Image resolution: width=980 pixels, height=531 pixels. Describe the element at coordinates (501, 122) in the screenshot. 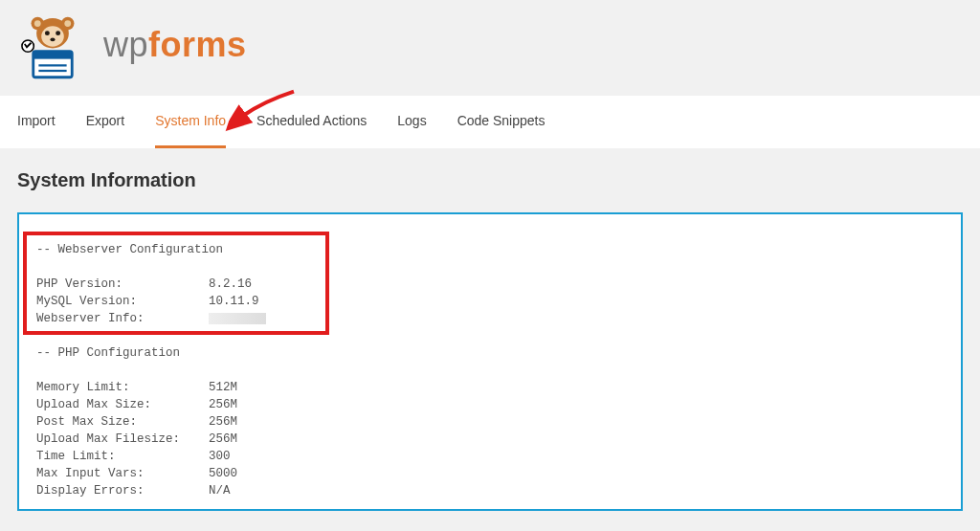

I see `tab-code-snippets: Code Snippets` at that location.